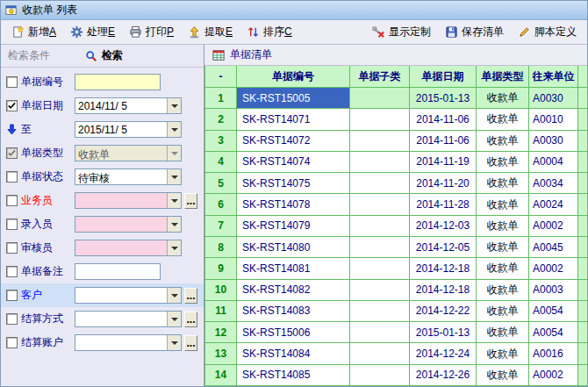  Describe the element at coordinates (397, 141) in the screenshot. I see `table-row: 3SK-RST140722014-11-06收款单A0030` at that location.